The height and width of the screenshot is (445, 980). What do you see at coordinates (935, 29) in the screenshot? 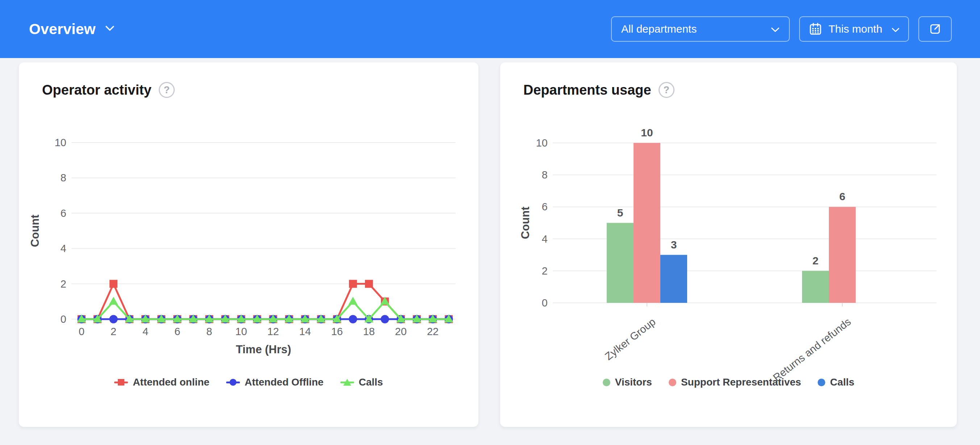
I see `external-link-icon` at bounding box center [935, 29].